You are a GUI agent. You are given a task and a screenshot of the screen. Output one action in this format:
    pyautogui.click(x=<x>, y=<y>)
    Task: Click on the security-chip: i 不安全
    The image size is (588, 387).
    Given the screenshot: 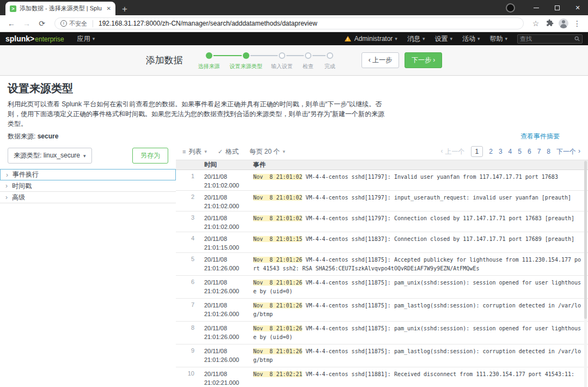 What is the action you would take?
    pyautogui.click(x=74, y=24)
    